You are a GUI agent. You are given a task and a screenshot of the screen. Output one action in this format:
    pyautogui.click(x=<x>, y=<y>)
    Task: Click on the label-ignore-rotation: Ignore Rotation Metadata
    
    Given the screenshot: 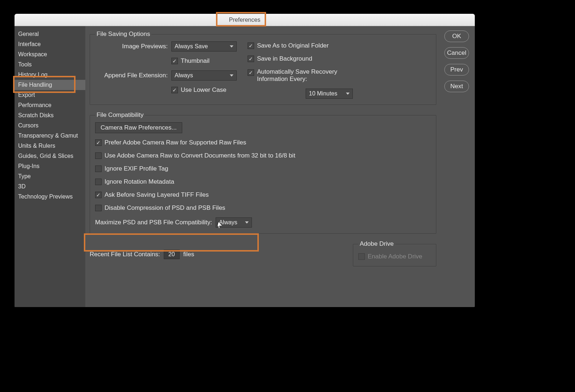 What is the action you would take?
    pyautogui.click(x=139, y=182)
    